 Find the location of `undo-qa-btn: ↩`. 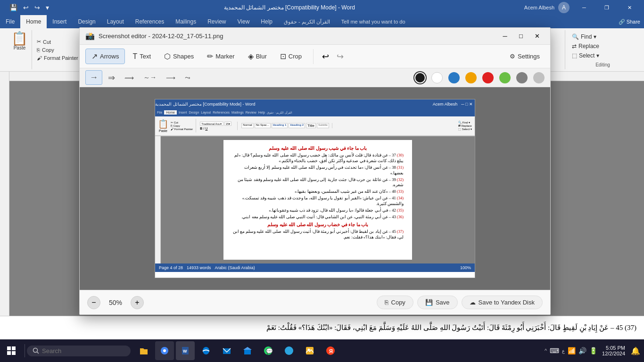

undo-qa-btn: ↩ is located at coordinates (26, 8).